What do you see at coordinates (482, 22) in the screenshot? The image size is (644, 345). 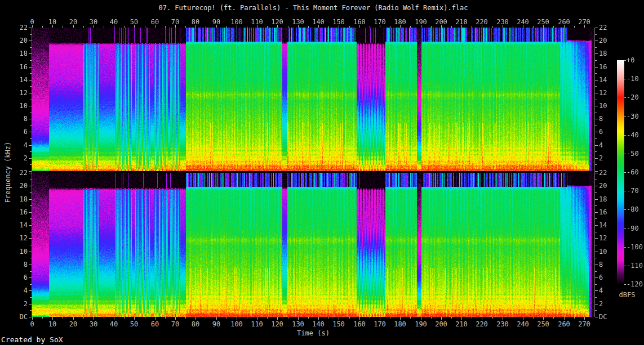 I see `time-tick-label: 220` at bounding box center [482, 22].